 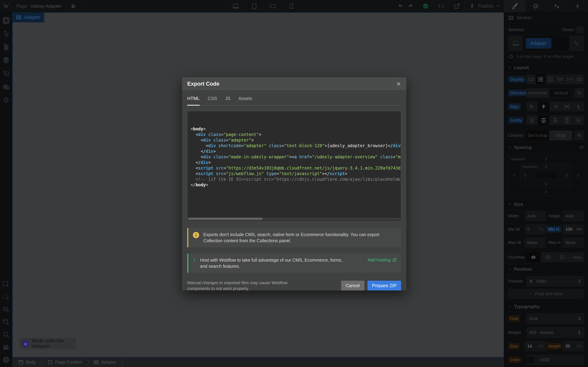 I want to click on min-height-input: 100VH, so click(x=573, y=229).